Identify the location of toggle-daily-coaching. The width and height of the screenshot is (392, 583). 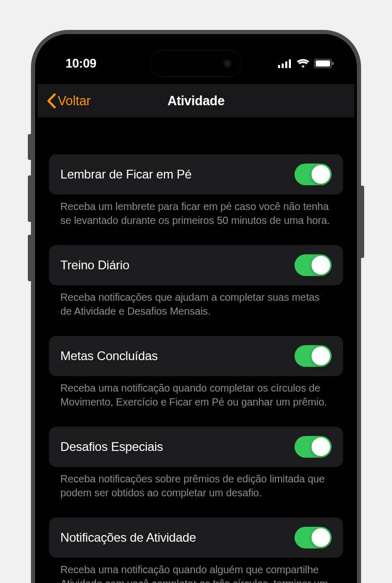
(313, 265).